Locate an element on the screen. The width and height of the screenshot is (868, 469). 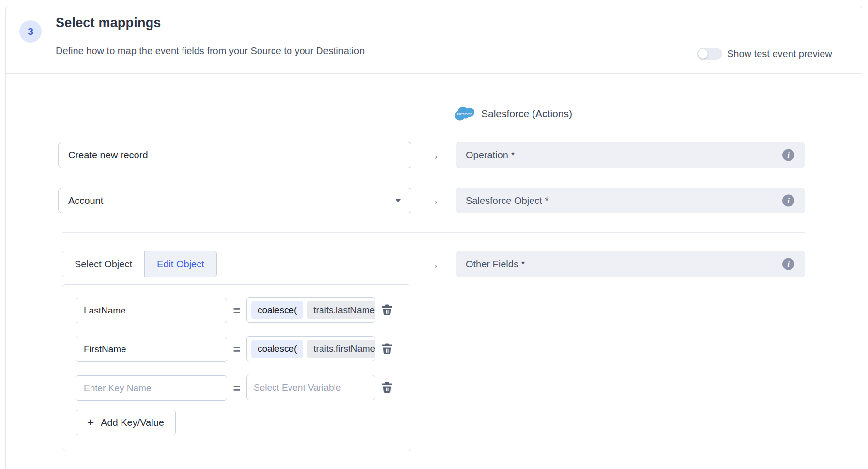
operation-source-value: Create new record is located at coordinates (108, 155).